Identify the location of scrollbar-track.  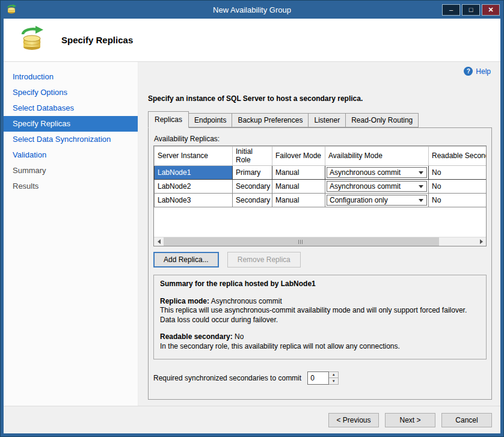
(320, 242).